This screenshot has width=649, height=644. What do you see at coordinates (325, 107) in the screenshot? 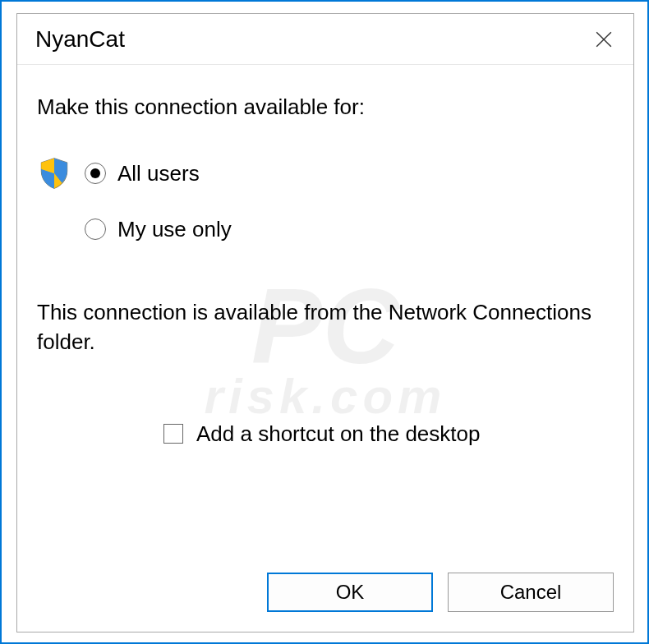
I see `instruction-text: Make this connection available for:` at bounding box center [325, 107].